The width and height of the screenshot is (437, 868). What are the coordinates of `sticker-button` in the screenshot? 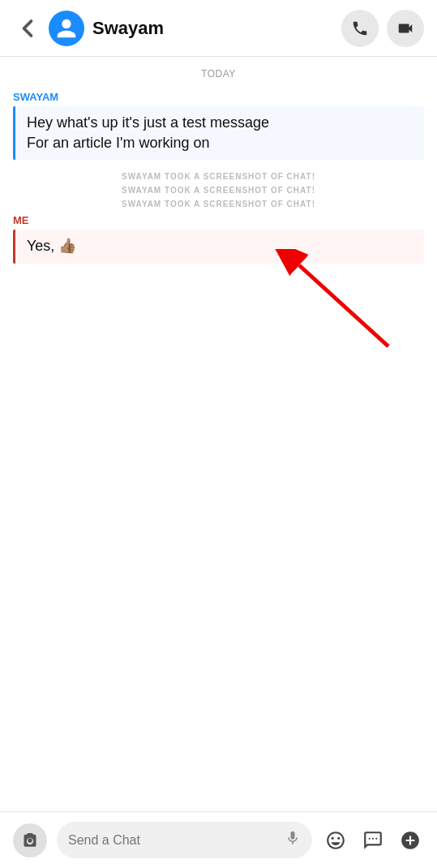 It's located at (373, 840).